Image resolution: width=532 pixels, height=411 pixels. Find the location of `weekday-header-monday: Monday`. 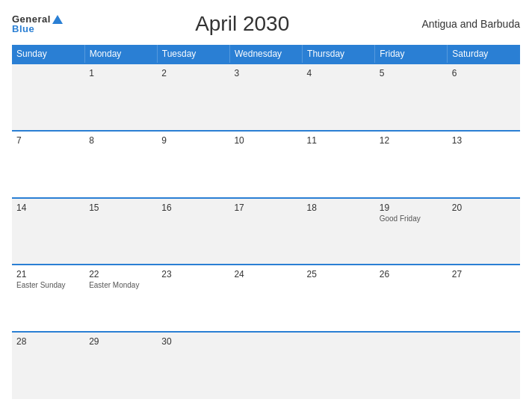

weekday-header-monday: Monday is located at coordinates (121, 54).